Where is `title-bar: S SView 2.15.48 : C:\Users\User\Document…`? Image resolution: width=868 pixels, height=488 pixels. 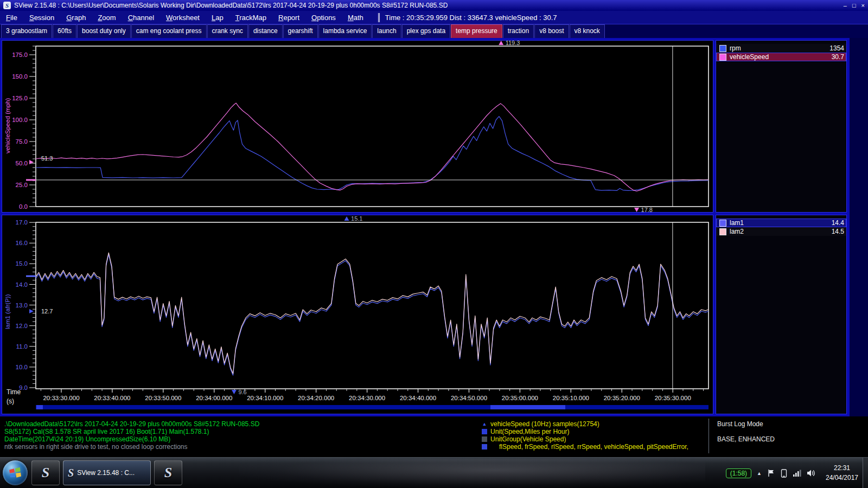
title-bar: S SView 2.15.48 : C:\Users\User\Document… is located at coordinates (434, 5).